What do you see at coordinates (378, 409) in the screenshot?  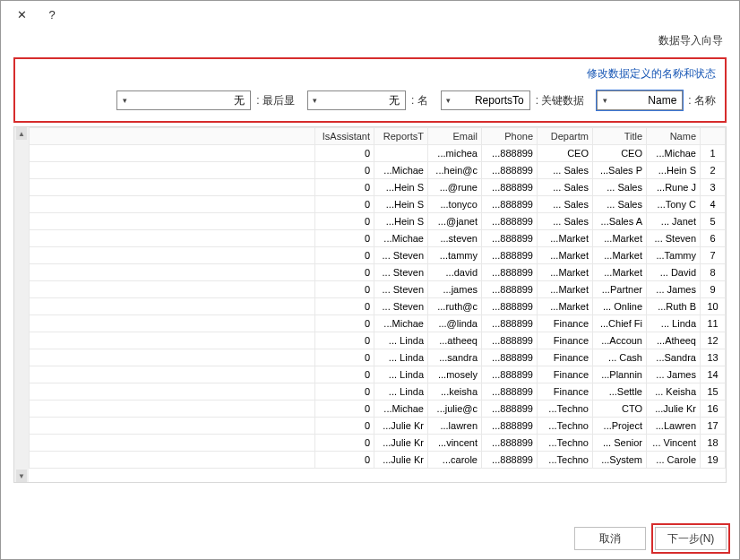 I see `table-row: 16Julie Kr...CTOTechno...888899...julie@…` at bounding box center [378, 409].